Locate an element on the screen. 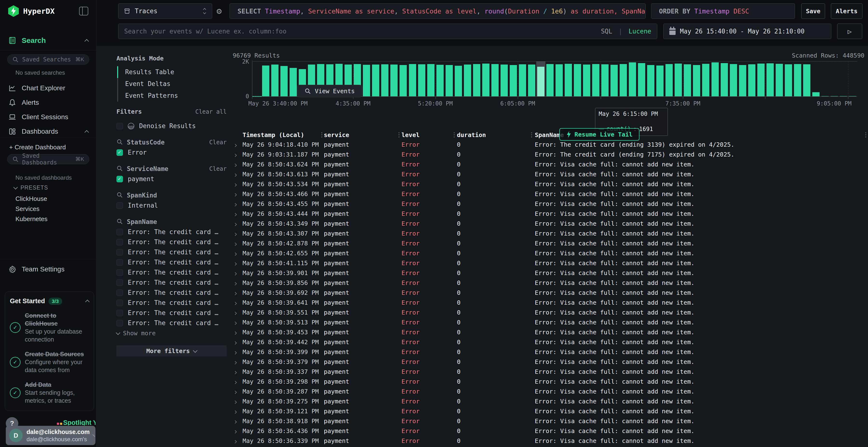  col-header-service: service is located at coordinates (363, 135).